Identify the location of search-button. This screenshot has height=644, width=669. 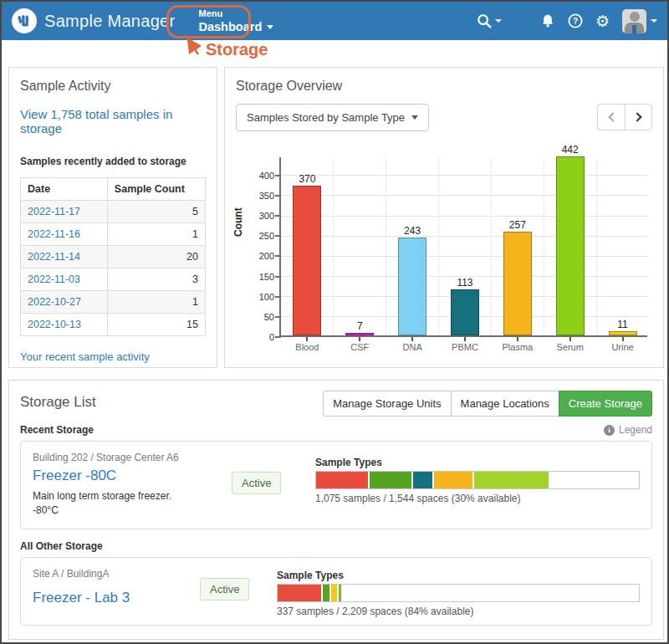
(489, 22).